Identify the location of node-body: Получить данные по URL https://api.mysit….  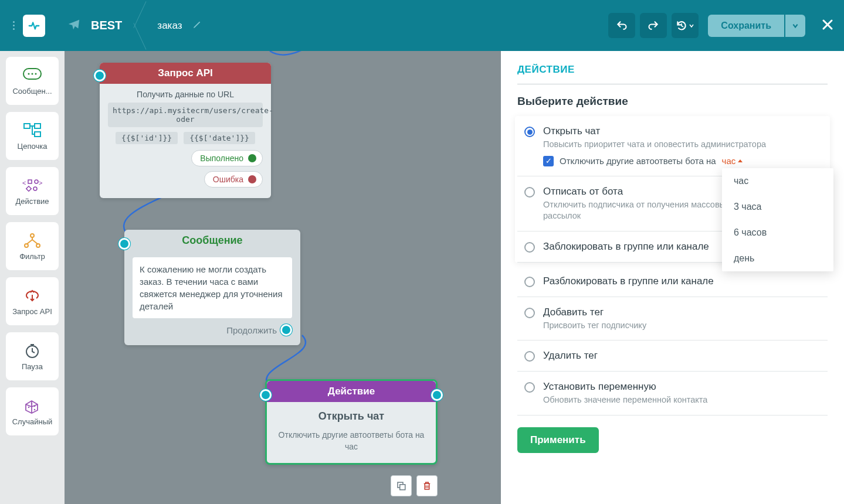
(185, 141).